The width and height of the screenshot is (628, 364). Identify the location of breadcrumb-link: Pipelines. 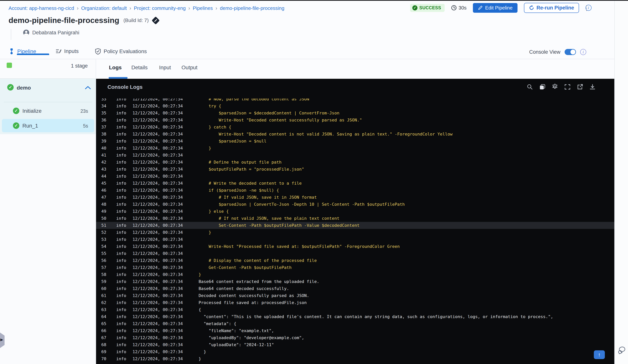
(203, 8).